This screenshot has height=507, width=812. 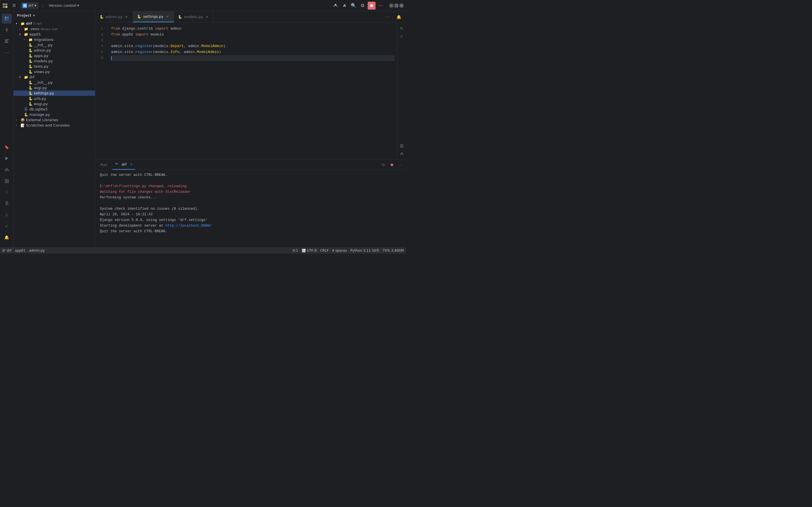 What do you see at coordinates (7, 158) in the screenshot?
I see `sidebar-icon-run` at bounding box center [7, 158].